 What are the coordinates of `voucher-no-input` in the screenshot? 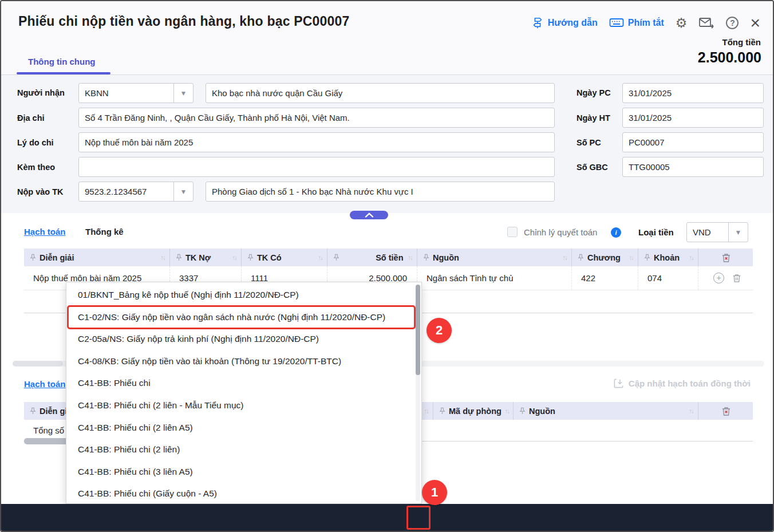 It's located at (693, 142).